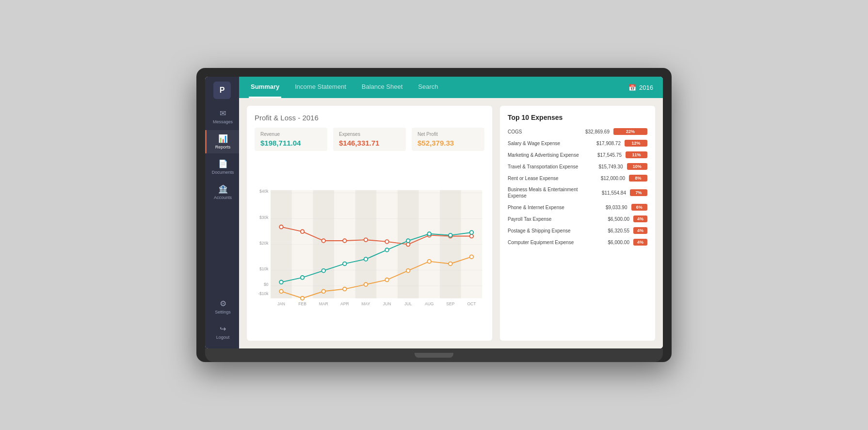 This screenshot has height=430, width=868. Describe the element at coordinates (448, 134) in the screenshot. I see `net-profit-label: Net Profit` at that location.